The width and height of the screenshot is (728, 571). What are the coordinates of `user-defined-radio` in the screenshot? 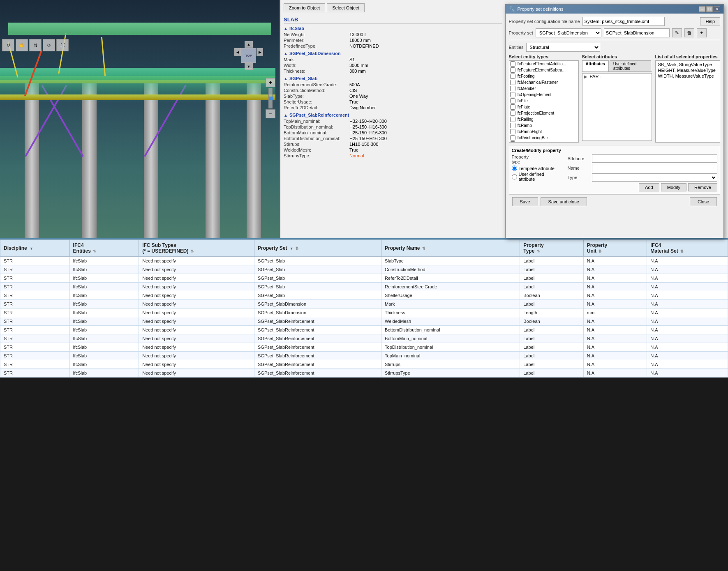 It's located at (515, 177).